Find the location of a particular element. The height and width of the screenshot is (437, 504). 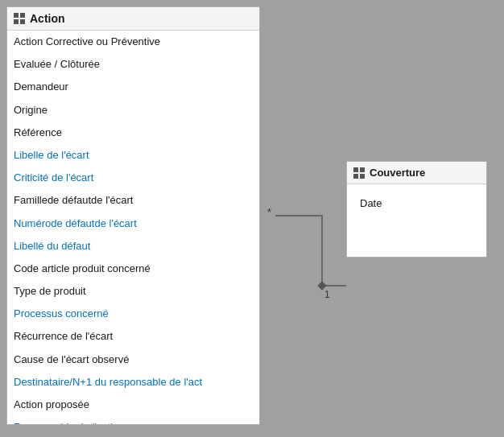

field-item: Demandeur is located at coordinates (134, 87).